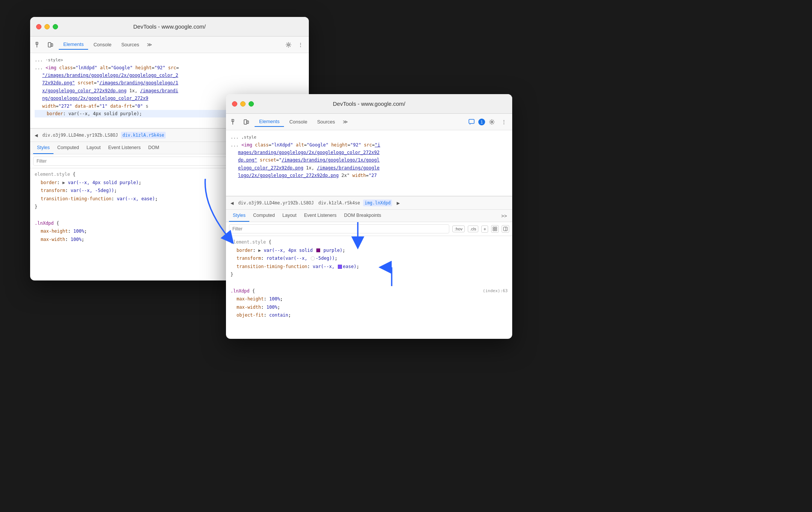 The width and height of the screenshot is (812, 512). What do you see at coordinates (369, 137) in the screenshot?
I see `dom-line-2-1: ... ,style` at bounding box center [369, 137].